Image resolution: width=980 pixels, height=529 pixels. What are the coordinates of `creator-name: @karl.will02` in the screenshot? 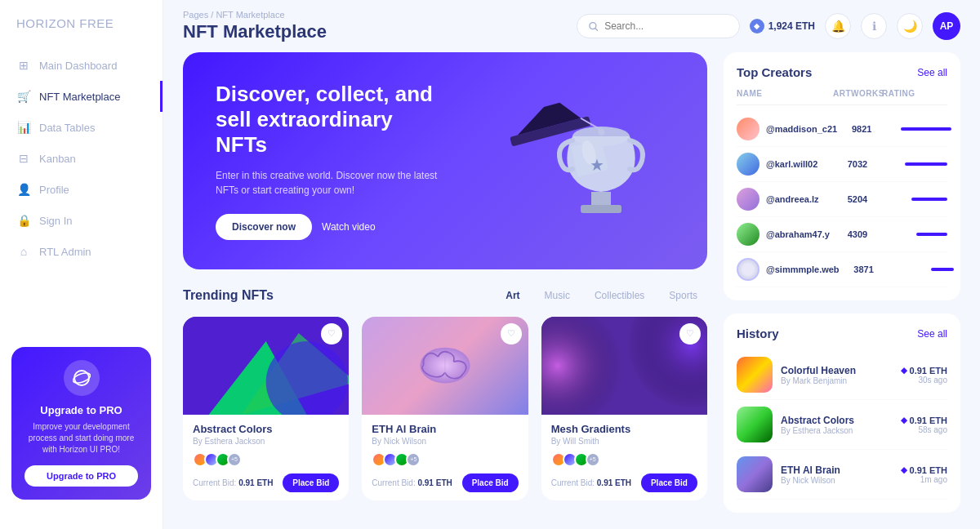 It's located at (792, 164).